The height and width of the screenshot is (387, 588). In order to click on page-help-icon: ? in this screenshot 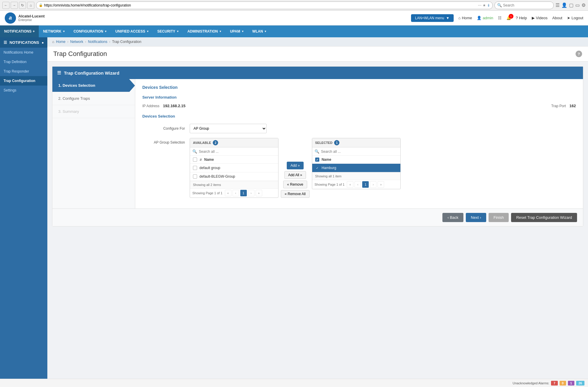, I will do `click(579, 54)`.